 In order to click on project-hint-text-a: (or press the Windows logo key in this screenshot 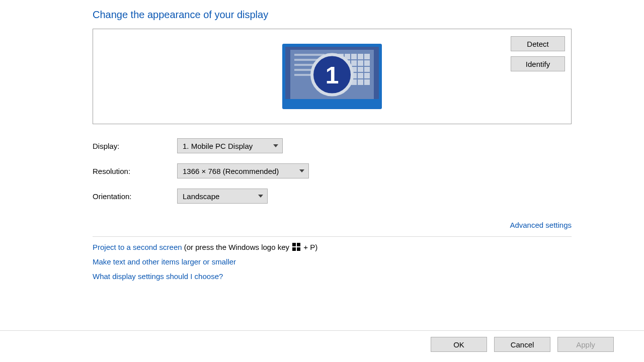, I will do `click(237, 247)`.